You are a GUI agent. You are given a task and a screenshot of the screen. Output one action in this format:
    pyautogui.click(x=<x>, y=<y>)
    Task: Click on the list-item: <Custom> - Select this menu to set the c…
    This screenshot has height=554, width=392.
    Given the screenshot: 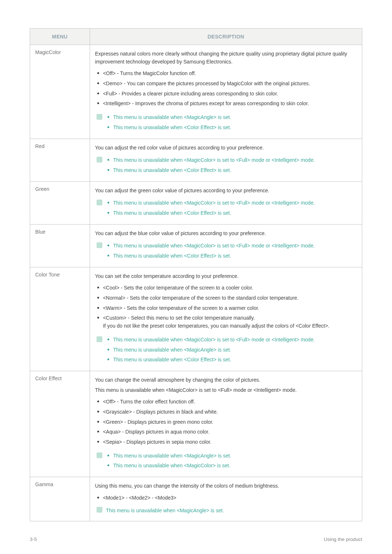 What is the action you would take?
    pyautogui.click(x=226, y=322)
    